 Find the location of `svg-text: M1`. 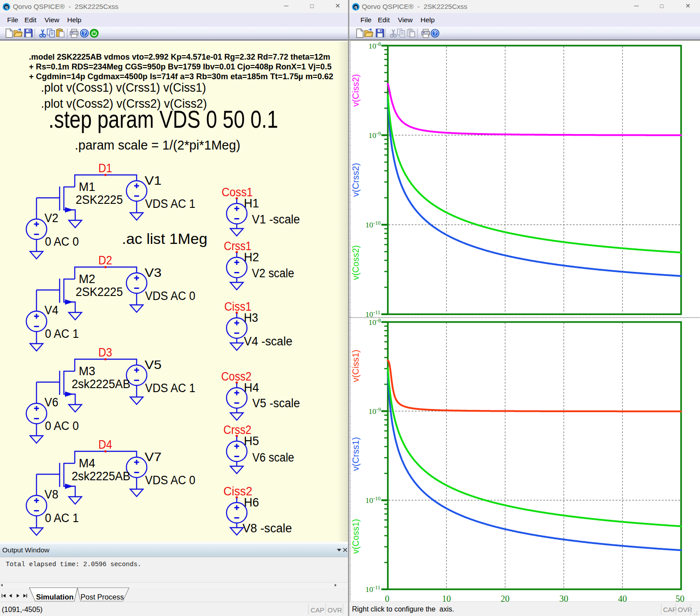

svg-text: M1 is located at coordinates (87, 187).